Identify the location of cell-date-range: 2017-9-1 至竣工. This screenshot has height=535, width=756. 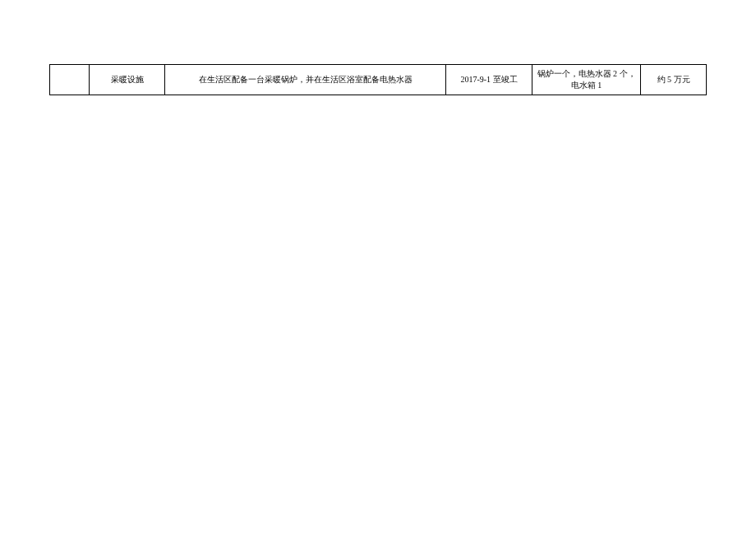
(490, 81).